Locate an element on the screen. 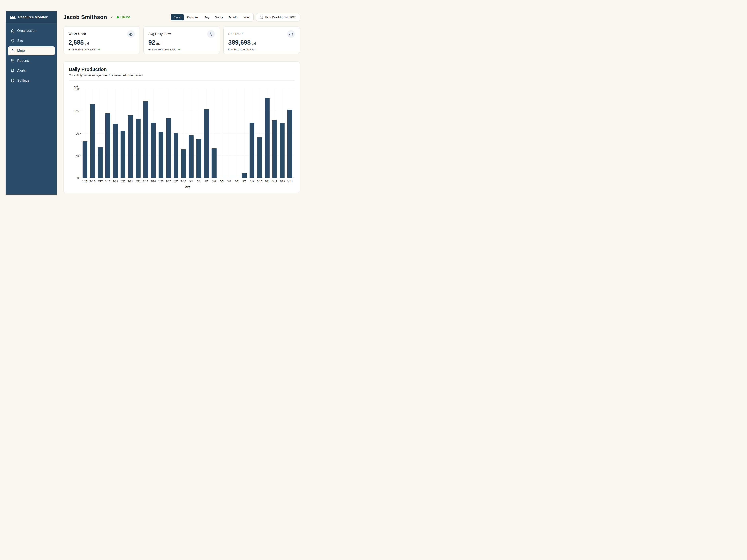 Image resolution: width=747 pixels, height=560 pixels. segment-day: Day is located at coordinates (207, 17).